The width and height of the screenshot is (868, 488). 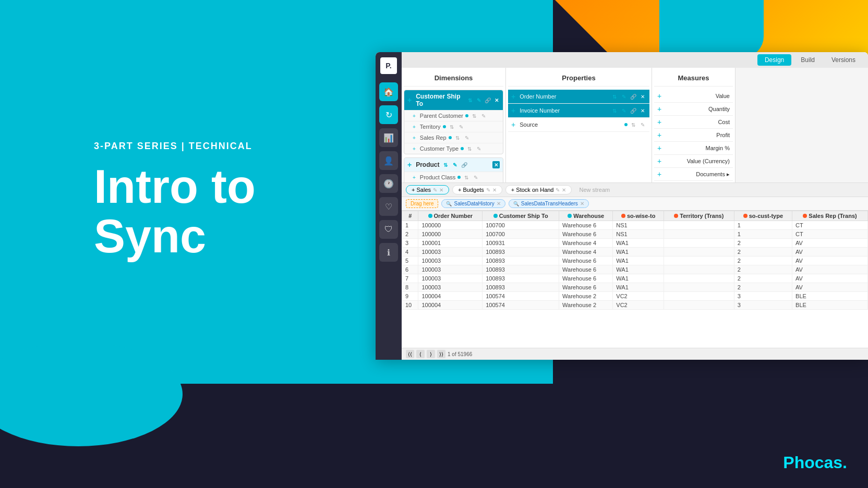 What do you see at coordinates (586, 216) in the screenshot?
I see `col-warehouse: Warehouse` at bounding box center [586, 216].